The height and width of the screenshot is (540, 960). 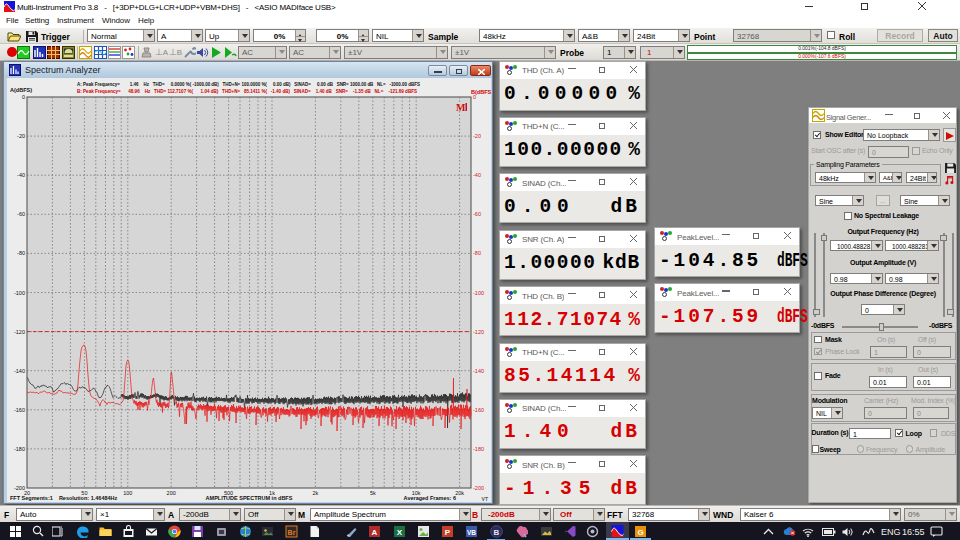 What do you see at coordinates (496, 532) in the screenshot?
I see `svg-text: B` at bounding box center [496, 532].